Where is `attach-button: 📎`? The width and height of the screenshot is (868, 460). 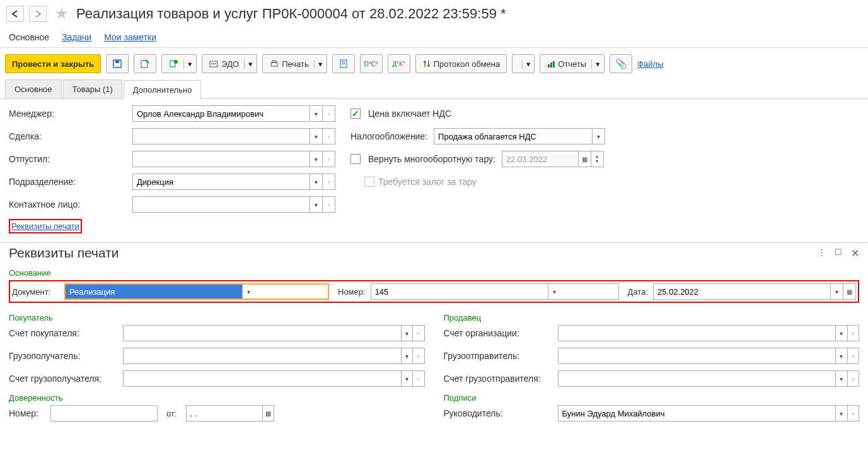
attach-button: 📎 is located at coordinates (621, 64).